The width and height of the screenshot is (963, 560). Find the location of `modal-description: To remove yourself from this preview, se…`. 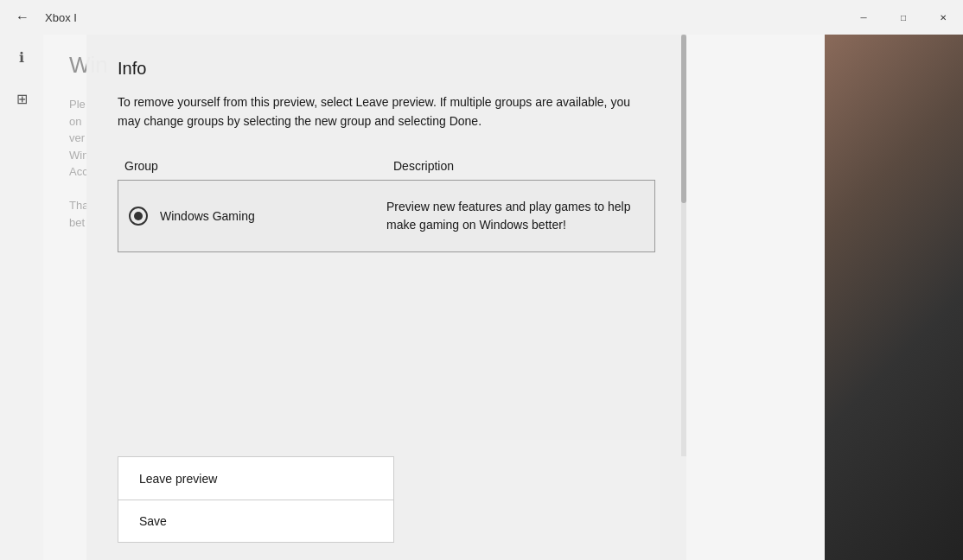

modal-description: To remove yourself from this preview, se… is located at coordinates (386, 112).